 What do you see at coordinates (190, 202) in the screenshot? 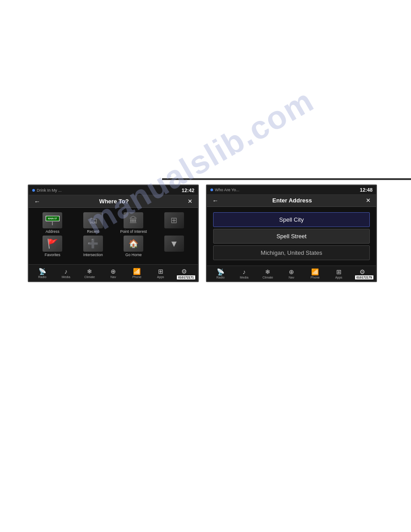
I see `close-button-left: ✕` at bounding box center [190, 202].